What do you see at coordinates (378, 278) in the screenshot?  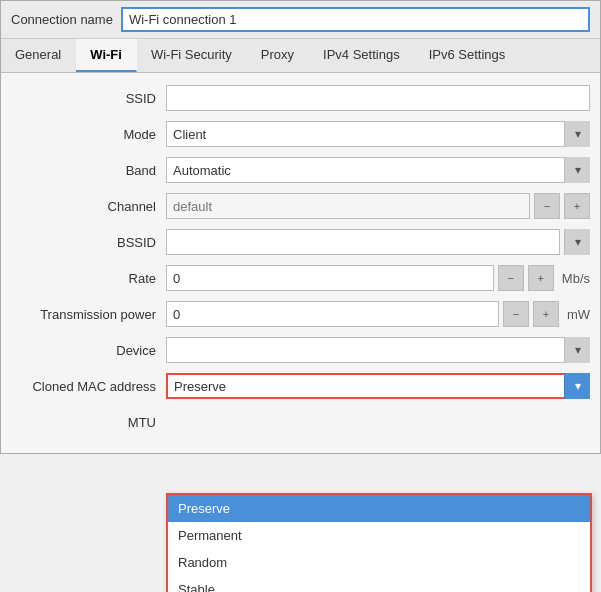 I see `rate-control: − + Mb/s` at bounding box center [378, 278].